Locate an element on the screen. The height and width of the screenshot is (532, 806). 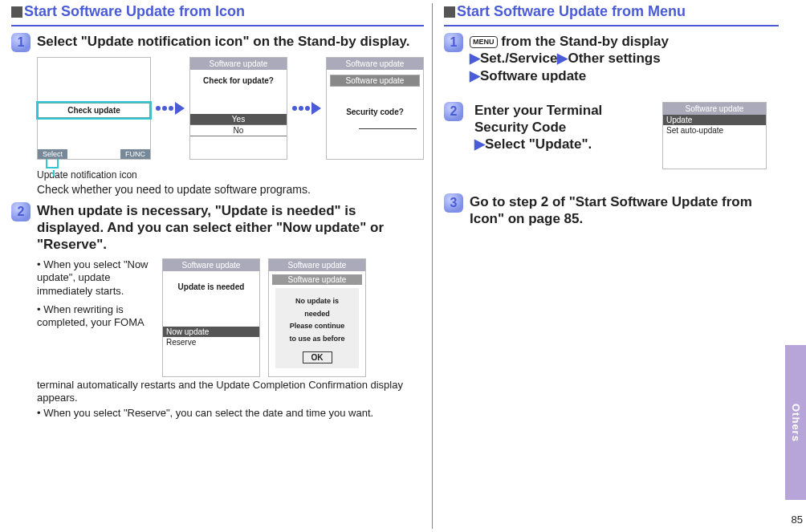
info1: No update is is located at coordinates (317, 302).